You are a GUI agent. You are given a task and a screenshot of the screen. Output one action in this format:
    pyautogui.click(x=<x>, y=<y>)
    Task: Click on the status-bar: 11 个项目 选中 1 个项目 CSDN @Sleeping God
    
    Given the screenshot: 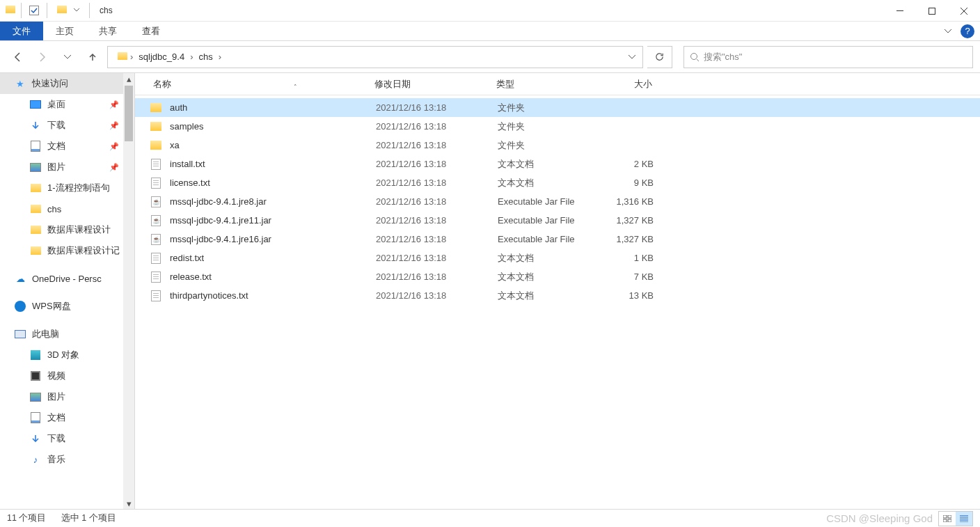 What is the action you would take?
    pyautogui.click(x=490, y=518)
    